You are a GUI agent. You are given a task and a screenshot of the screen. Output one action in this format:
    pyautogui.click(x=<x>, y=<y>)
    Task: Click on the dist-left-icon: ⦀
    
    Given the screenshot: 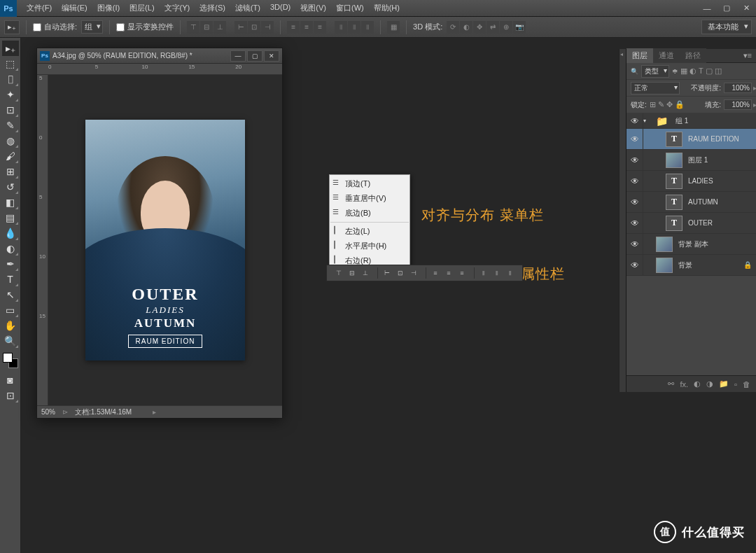 What is the action you would take?
    pyautogui.click(x=341, y=27)
    